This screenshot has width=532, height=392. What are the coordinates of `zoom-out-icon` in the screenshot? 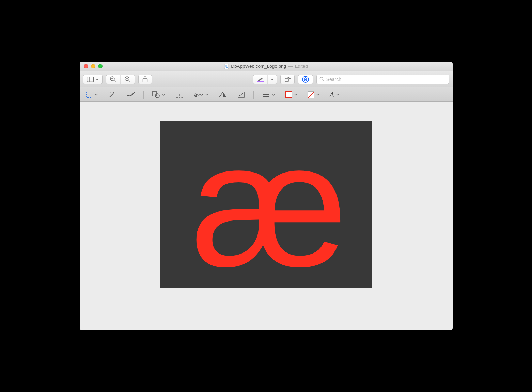 It's located at (113, 79).